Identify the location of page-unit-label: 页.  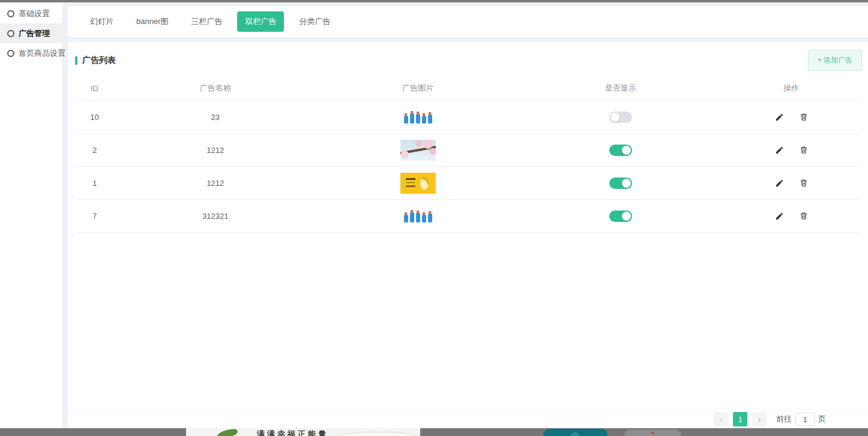
(822, 419).